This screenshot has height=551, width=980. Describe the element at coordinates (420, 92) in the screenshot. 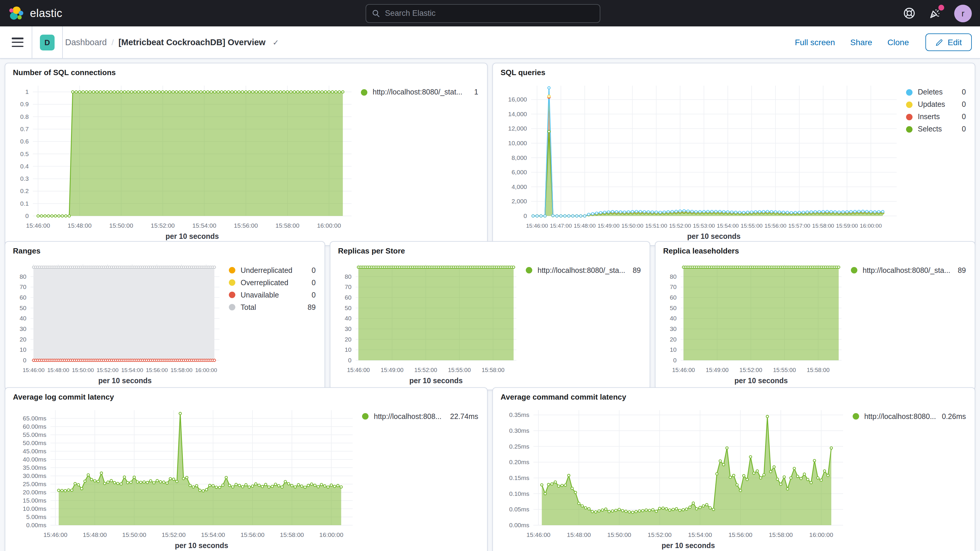

I see `legend-item: http://localhost:8080/_stat...1` at that location.